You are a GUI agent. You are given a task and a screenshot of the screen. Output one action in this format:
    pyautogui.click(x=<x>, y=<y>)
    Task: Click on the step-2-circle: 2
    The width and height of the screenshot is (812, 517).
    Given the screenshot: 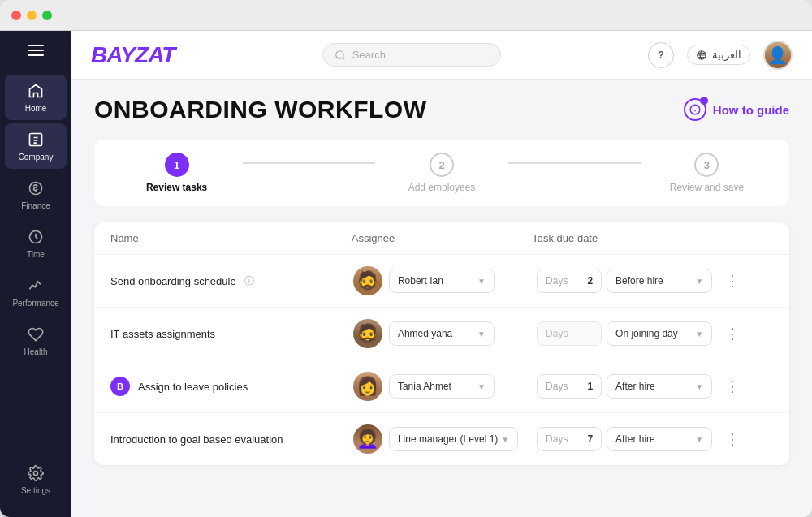 What is the action you would take?
    pyautogui.click(x=442, y=165)
    